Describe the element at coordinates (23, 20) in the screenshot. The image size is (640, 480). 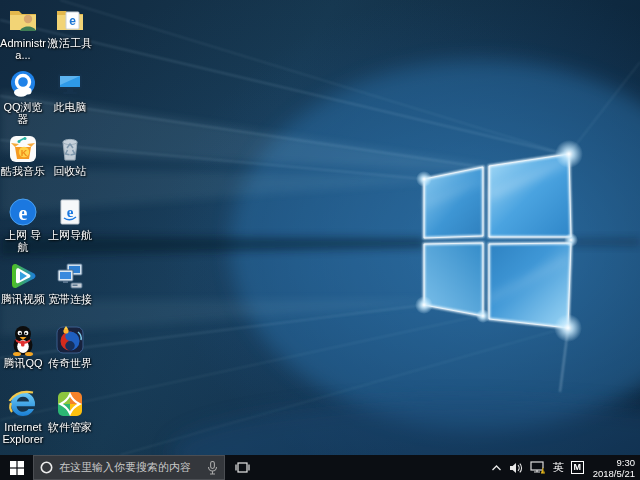
I see `folder-user-icon` at that location.